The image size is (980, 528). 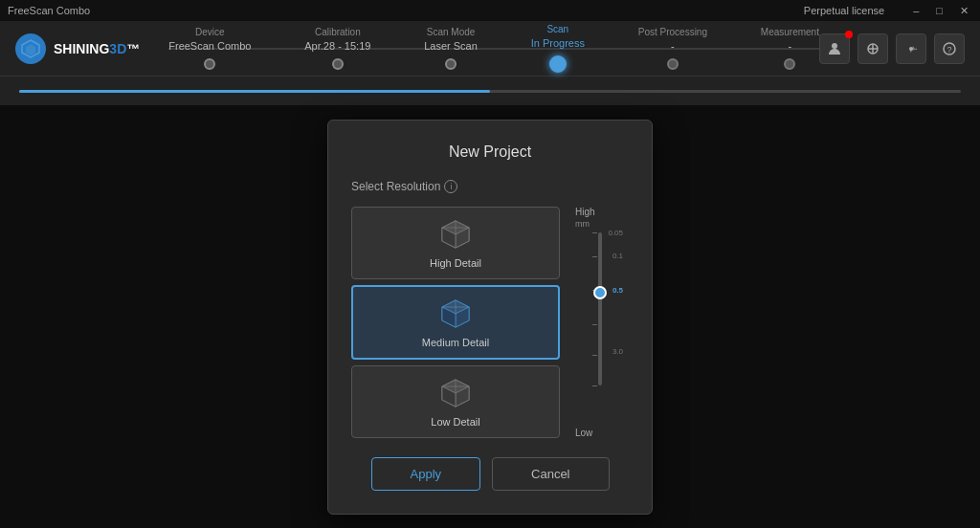 What do you see at coordinates (456, 263) in the screenshot?
I see `high-detail-label: High Detail` at bounding box center [456, 263].